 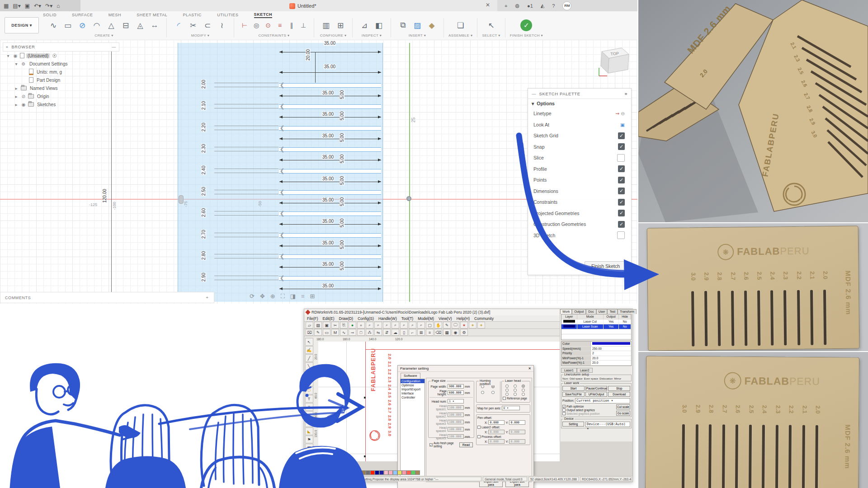 I want to click on save-icon: ▣, so click(x=27, y=6).